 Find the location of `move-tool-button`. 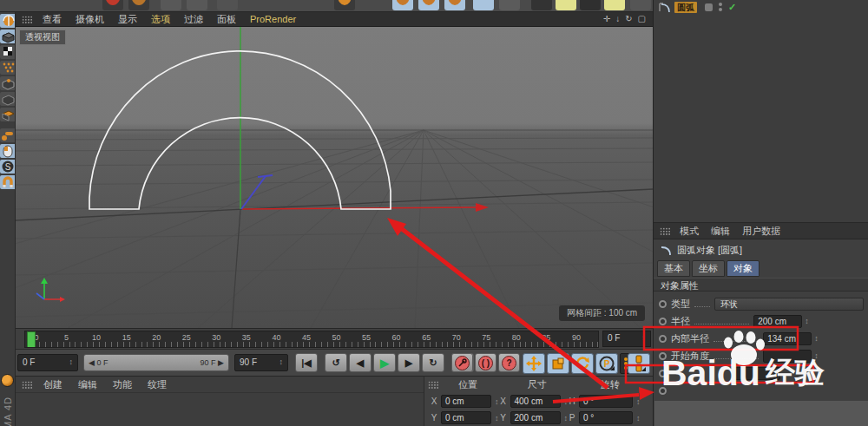

move-tool-button is located at coordinates (534, 364).